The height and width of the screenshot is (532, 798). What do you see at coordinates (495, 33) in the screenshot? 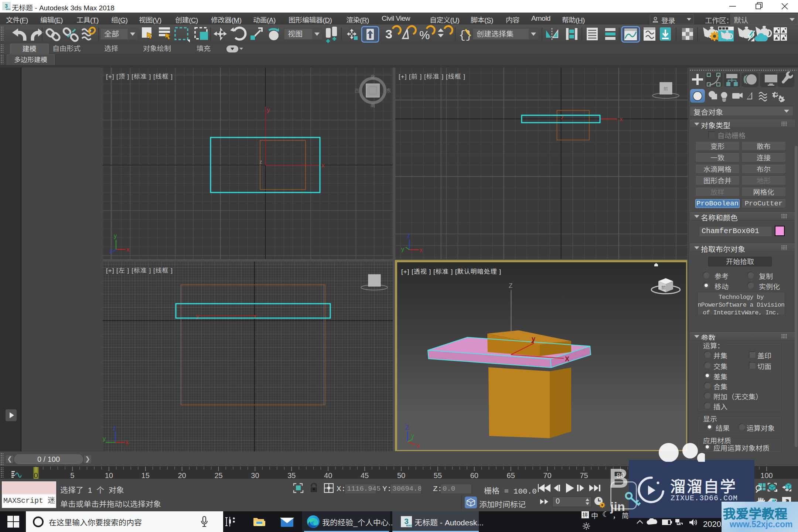
I see `svg-text: 创建选择集` at bounding box center [495, 33].